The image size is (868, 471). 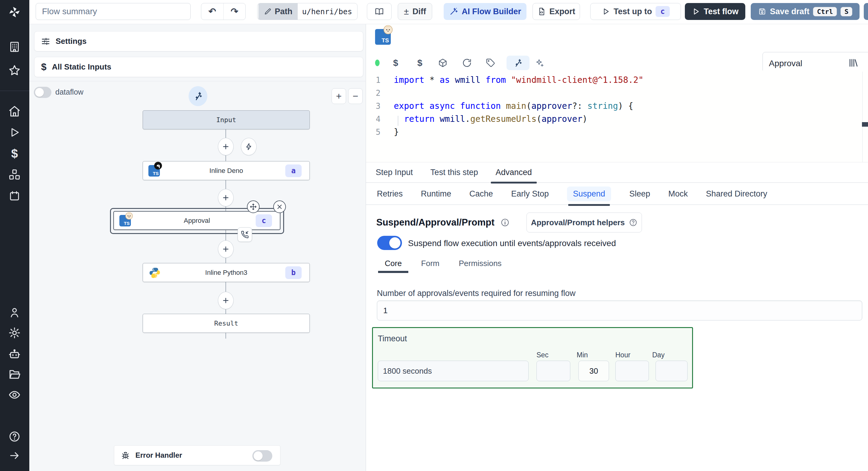 I want to click on suspend-toggle-label: Suspend flow execution until events/appr…, so click(x=512, y=243).